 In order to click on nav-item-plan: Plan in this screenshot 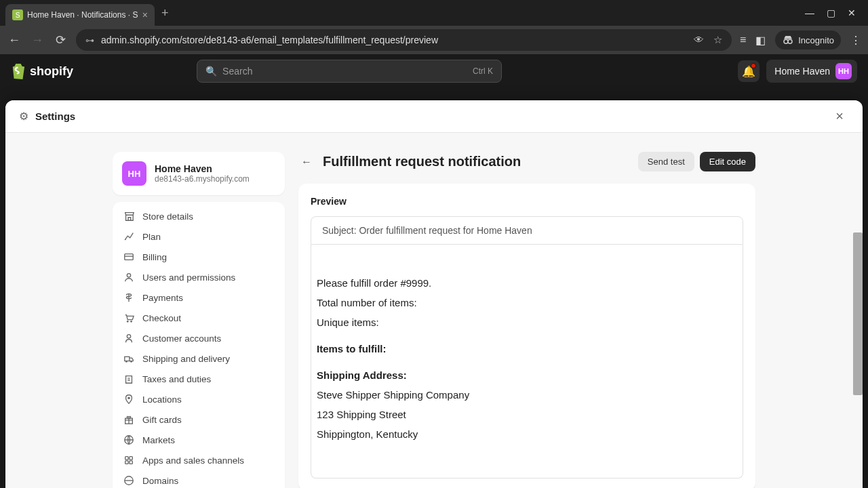, I will do `click(199, 237)`.